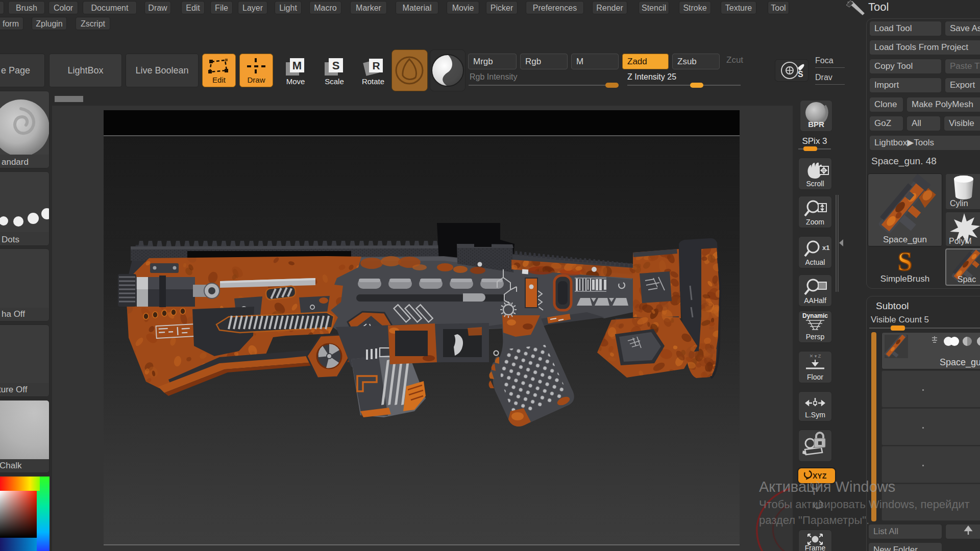 Image resolution: width=980 pixels, height=551 pixels. Describe the element at coordinates (815, 316) in the screenshot. I see `svg-text: Dynamic` at that location.